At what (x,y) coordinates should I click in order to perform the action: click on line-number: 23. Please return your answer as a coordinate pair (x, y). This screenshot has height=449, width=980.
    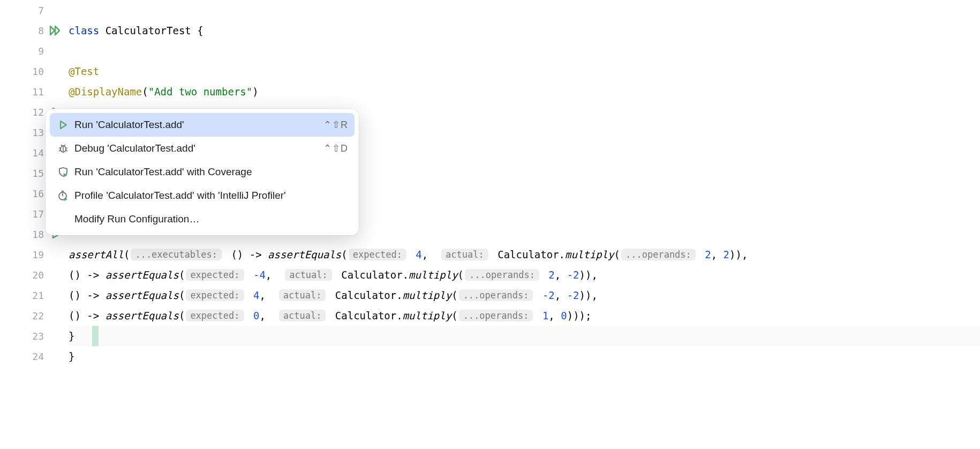
    Looking at the image, I should click on (38, 336).